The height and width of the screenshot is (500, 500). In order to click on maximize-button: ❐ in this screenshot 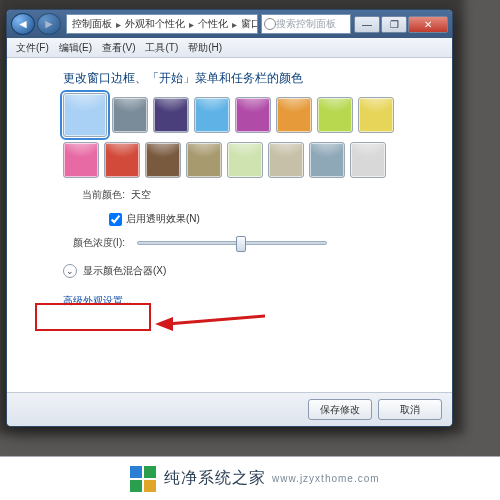, I will do `click(394, 24)`.